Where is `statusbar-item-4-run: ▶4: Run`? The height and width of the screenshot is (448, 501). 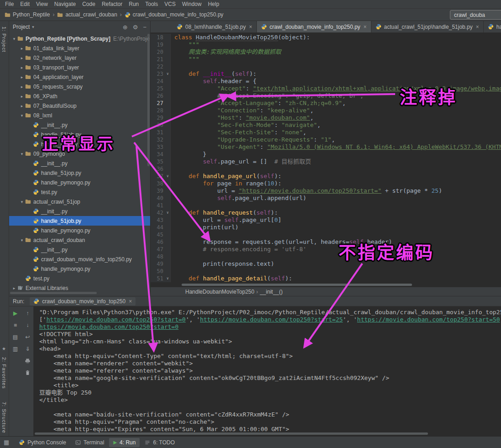 statusbar-item-4-run: ▶4: Run is located at coordinates (124, 443).